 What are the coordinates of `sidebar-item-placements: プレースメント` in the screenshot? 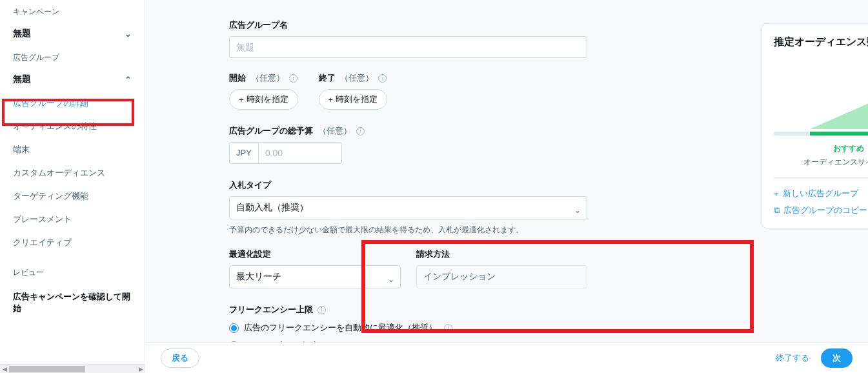 It's located at (72, 219).